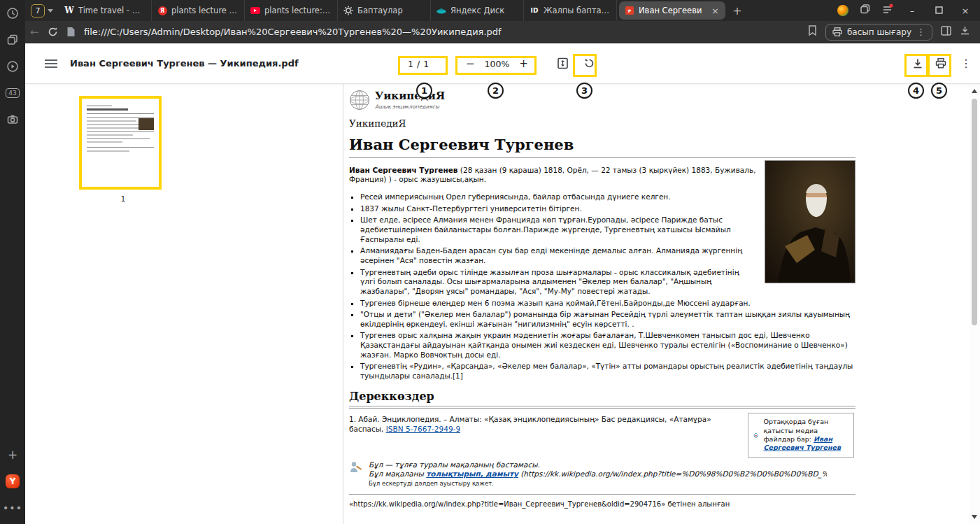 This screenshot has height=524, width=980. I want to click on tab-turgenev-pdf-active: P Иван Сергееви ×, so click(672, 10).